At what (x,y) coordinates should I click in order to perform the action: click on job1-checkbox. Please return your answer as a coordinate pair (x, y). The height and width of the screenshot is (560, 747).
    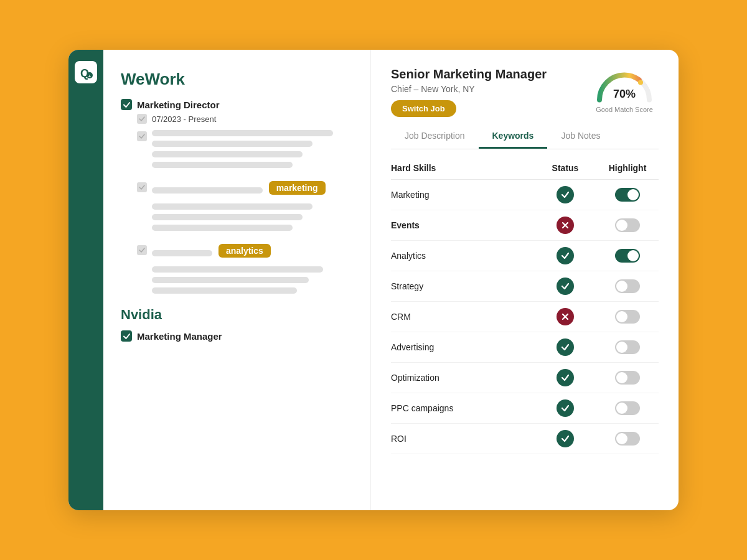
    Looking at the image, I should click on (126, 105).